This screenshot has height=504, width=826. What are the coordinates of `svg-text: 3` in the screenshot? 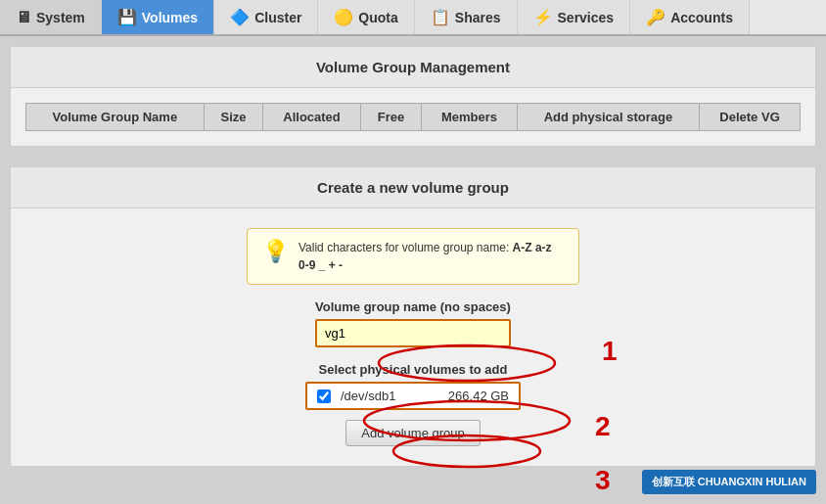 It's located at (603, 480).